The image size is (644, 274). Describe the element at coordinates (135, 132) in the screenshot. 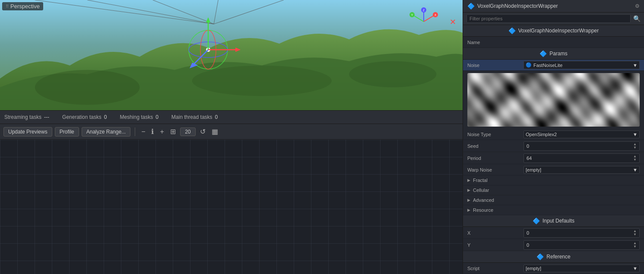

I see `toolbar-separator` at that location.